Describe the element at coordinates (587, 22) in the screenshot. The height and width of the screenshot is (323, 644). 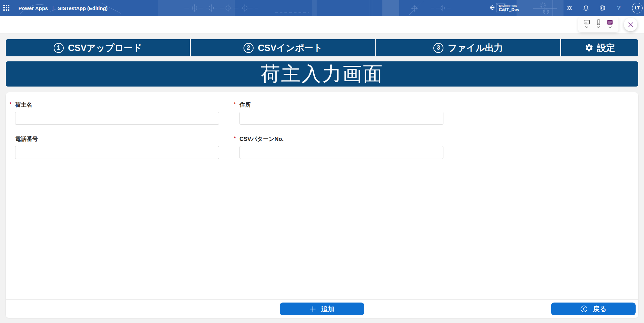
I see `desktop-icon` at that location.